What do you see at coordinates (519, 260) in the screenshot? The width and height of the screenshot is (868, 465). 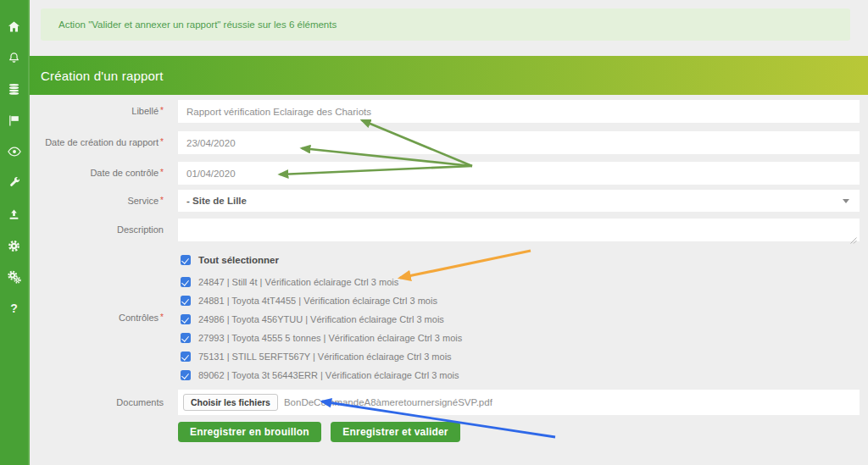 I see `select-all-checkbox-row: Tout sélectionner` at bounding box center [519, 260].